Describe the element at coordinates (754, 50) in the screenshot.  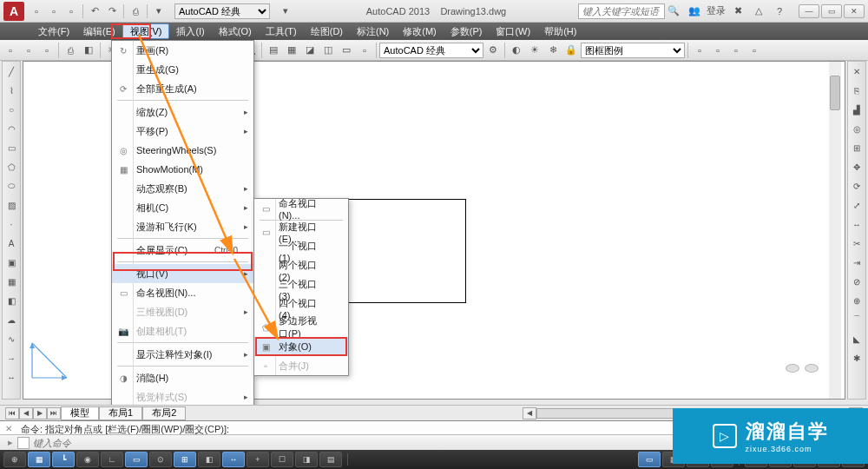
I see `tb-d-icon: ▫` at that location.